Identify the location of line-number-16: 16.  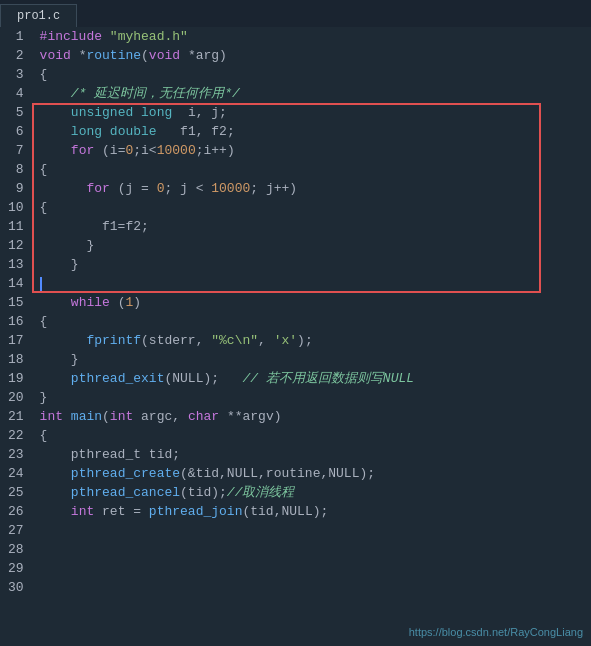
(16, 322).